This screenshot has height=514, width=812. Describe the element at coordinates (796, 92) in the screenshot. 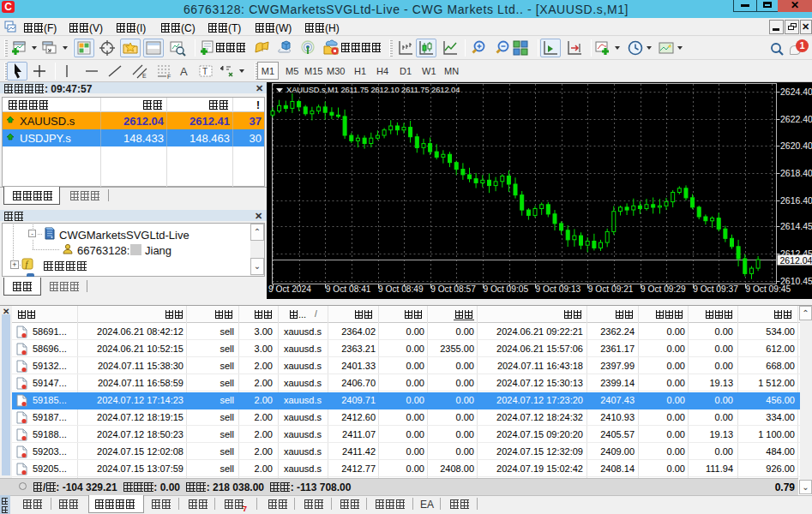

I see `svg-text: 2624.40` at that location.